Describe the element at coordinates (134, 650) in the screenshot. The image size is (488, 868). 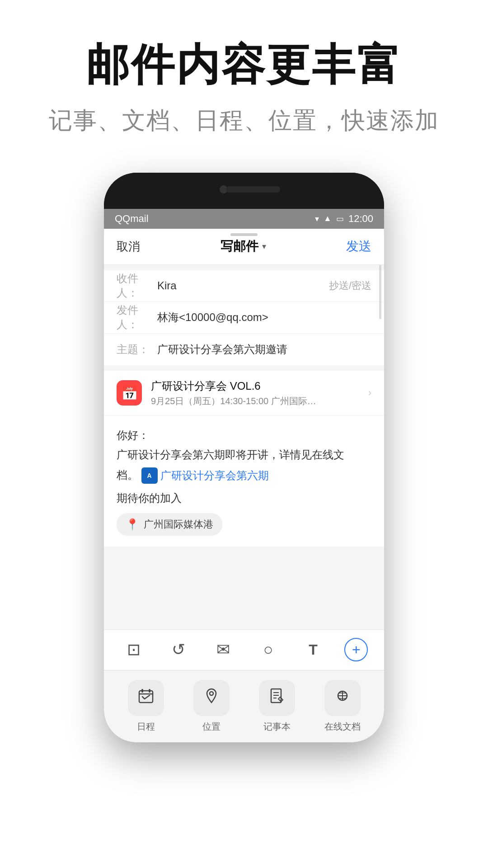
I see `image-icon: ⊡` at that location.